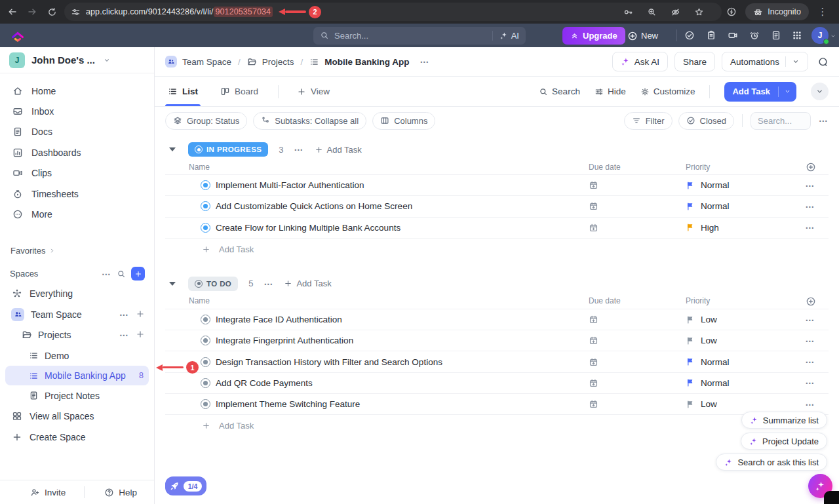 This screenshot has width=839, height=504. Describe the element at coordinates (77, 173) in the screenshot. I see `sidebar-item-clips: Clips` at that location.